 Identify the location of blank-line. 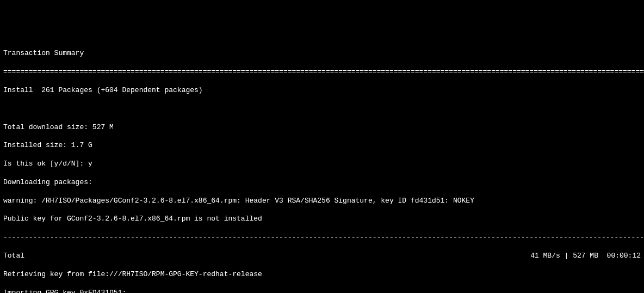
(322, 109).